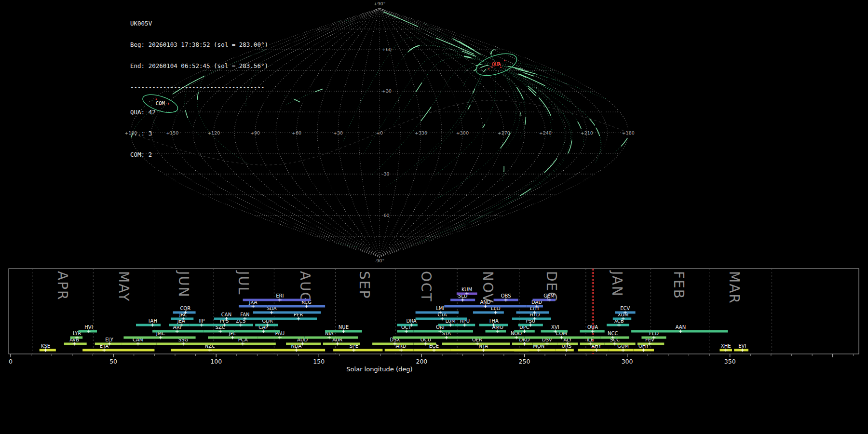  What do you see at coordinates (245, 314) in the screenshot?
I see `shower-label: FAN` at bounding box center [245, 314].